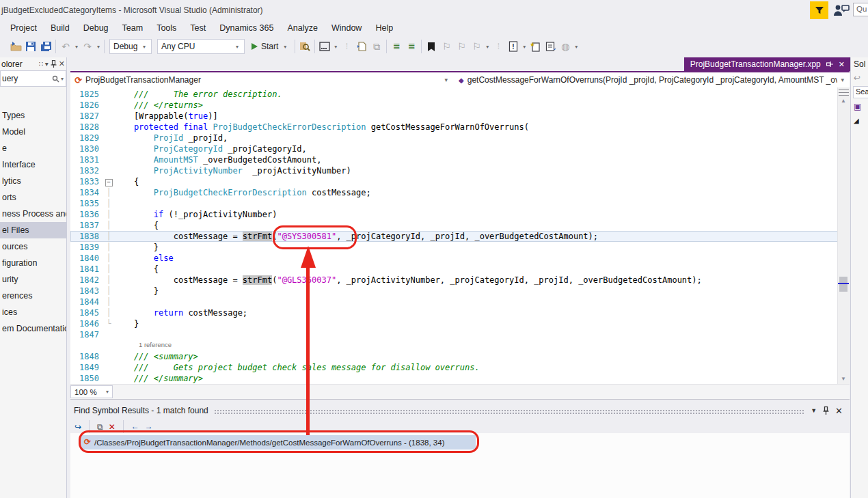  I want to click on code-line: 1832 ProjActivityNumber _projActivityNum…, so click(460, 171).